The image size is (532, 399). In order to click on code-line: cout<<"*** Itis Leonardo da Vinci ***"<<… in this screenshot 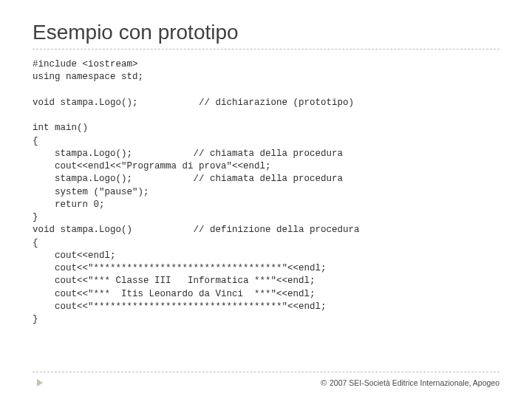, I will do `click(174, 294)`.